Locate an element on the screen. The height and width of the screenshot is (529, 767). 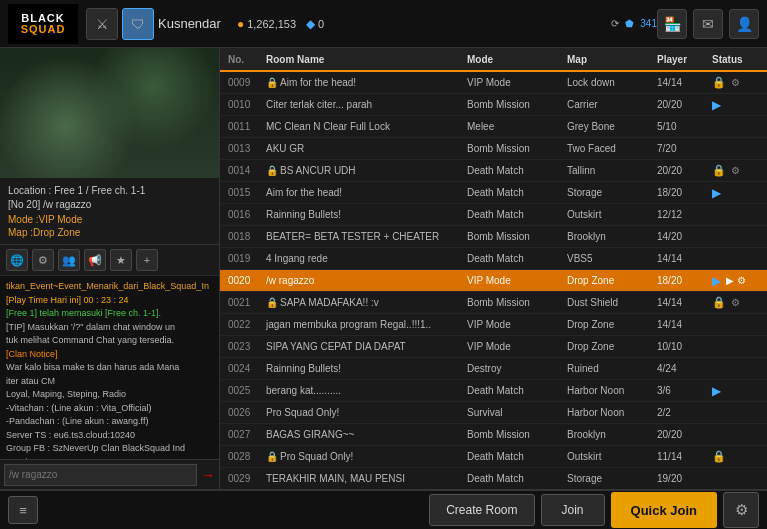
room-status: 🔒⚙ is located at coordinates (740, 170).